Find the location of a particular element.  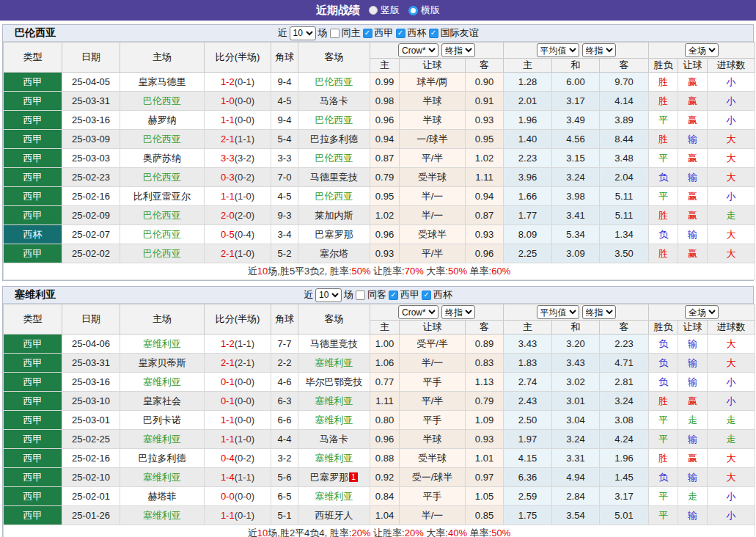

crown-handicap: 半球 is located at coordinates (433, 120).